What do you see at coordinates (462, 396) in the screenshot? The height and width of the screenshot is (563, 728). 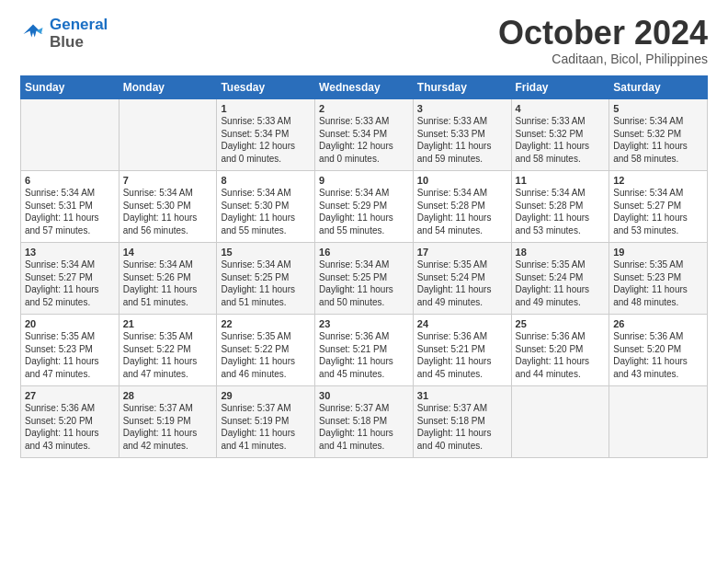 I see `day-number: 31` at bounding box center [462, 396].